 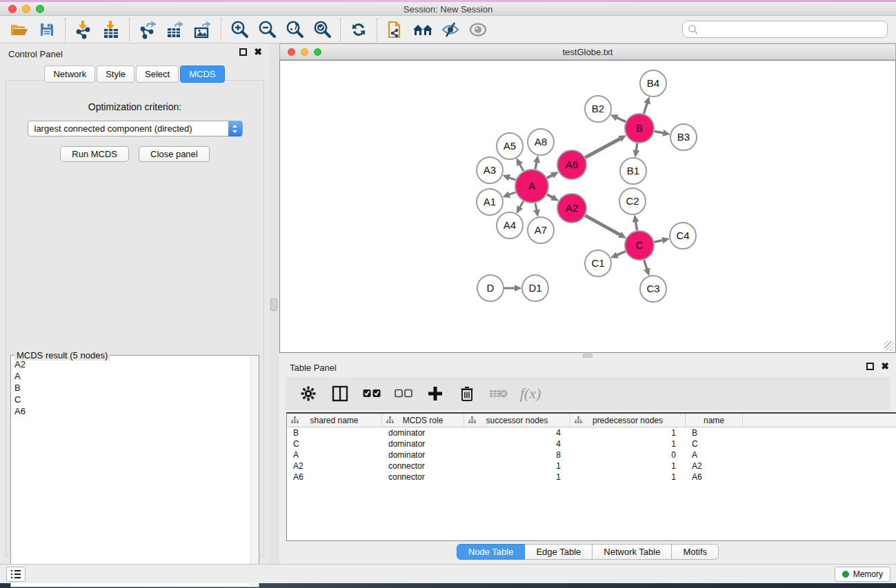 I want to click on node-A: A, so click(x=532, y=186).